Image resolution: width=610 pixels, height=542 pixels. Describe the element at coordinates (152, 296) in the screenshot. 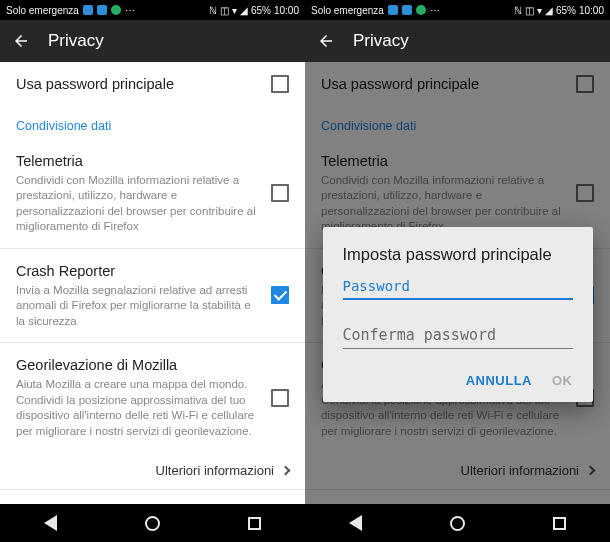

I see `row-crash-reporter: Crash Reporter Invia a Mozilla segnalazi…` at that location.